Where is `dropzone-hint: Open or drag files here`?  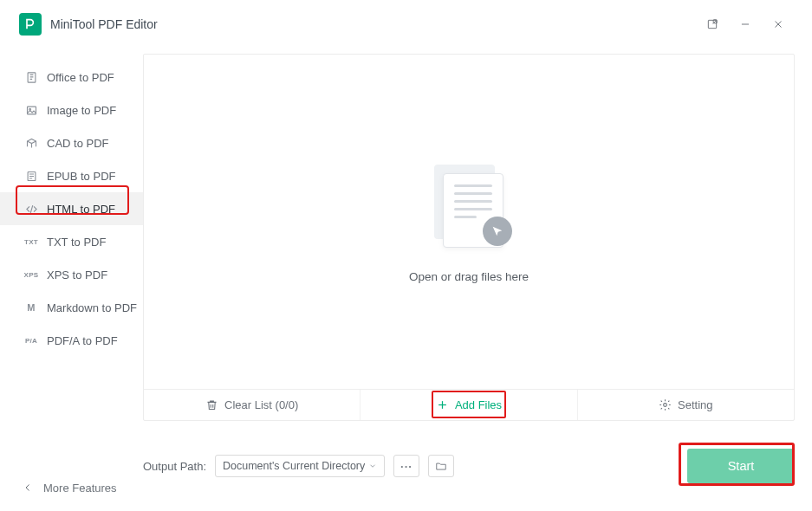
dropzone-hint: Open or drag files here is located at coordinates (469, 277).